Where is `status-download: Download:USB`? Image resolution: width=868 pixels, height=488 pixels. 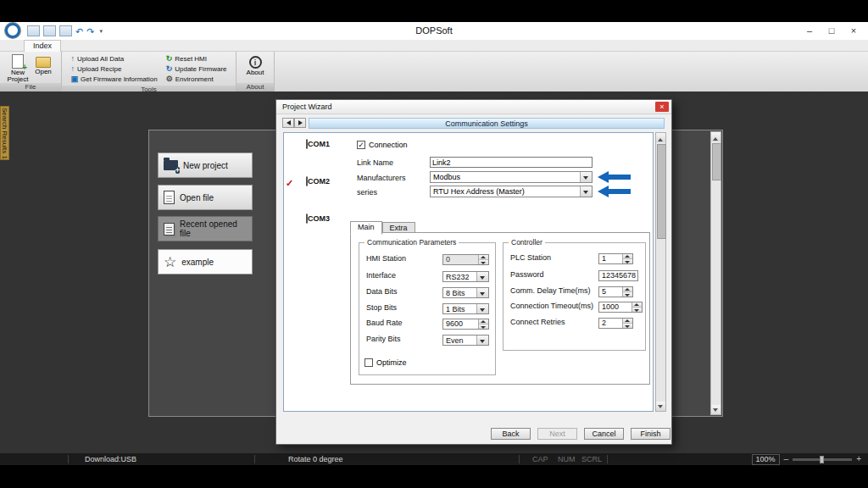 status-download: Download:USB is located at coordinates (110, 459).